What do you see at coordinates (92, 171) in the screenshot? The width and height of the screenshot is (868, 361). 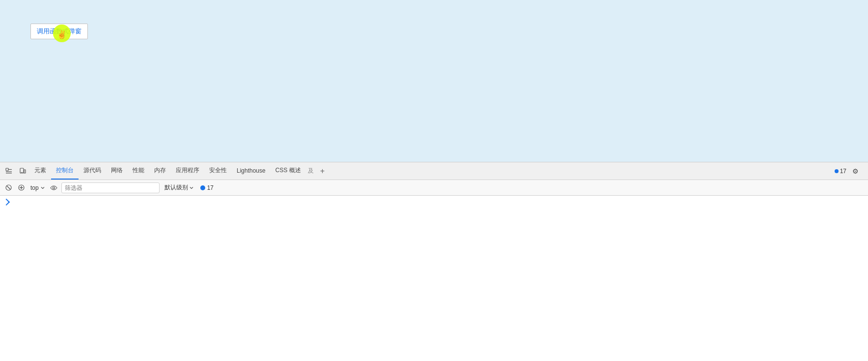 I see `tab-sources: 源代码` at bounding box center [92, 171].